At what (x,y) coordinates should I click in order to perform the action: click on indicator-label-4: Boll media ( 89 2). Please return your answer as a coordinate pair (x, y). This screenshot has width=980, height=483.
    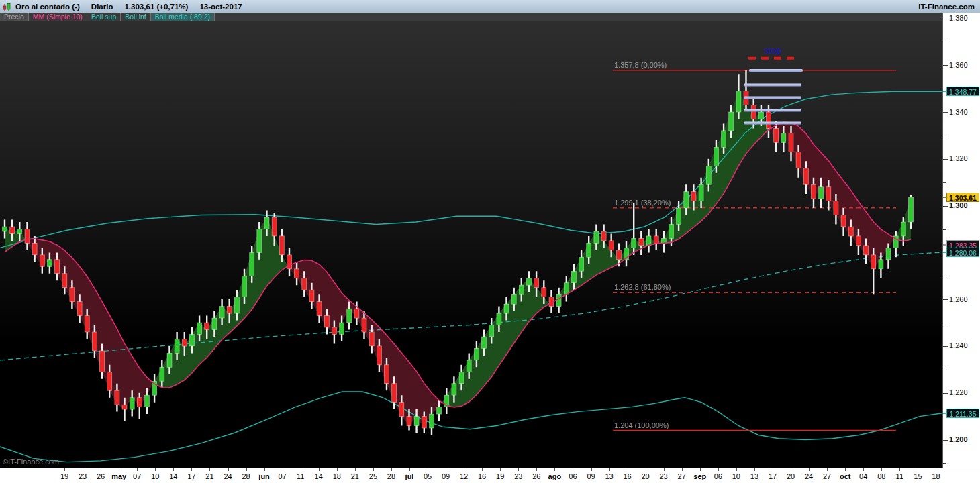
    Looking at the image, I should click on (183, 17).